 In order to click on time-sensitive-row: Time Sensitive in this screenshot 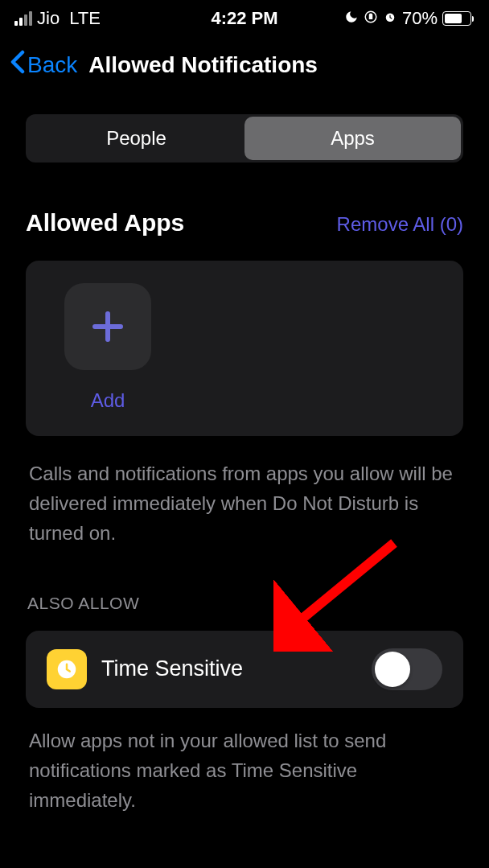, I will do `click(244, 669)`.